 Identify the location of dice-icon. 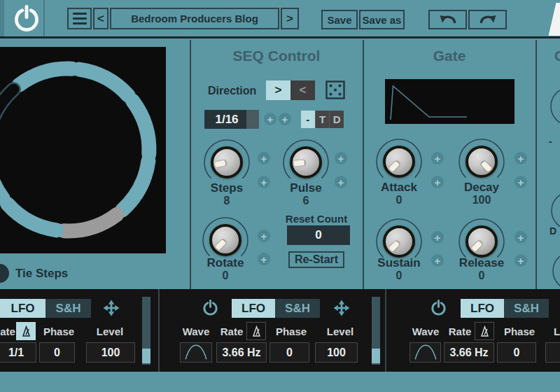
(335, 90).